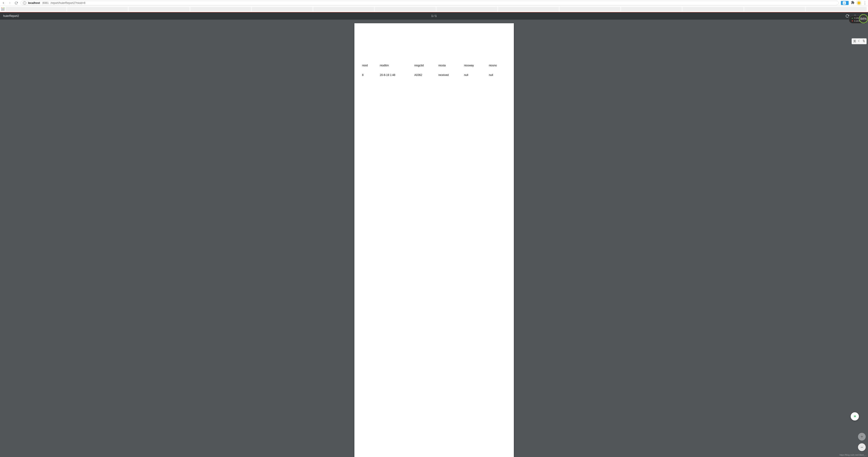 The width and height of the screenshot is (868, 457). What do you see at coordinates (864, 41) in the screenshot?
I see `ime-settings-icon: ⇅` at bounding box center [864, 41].